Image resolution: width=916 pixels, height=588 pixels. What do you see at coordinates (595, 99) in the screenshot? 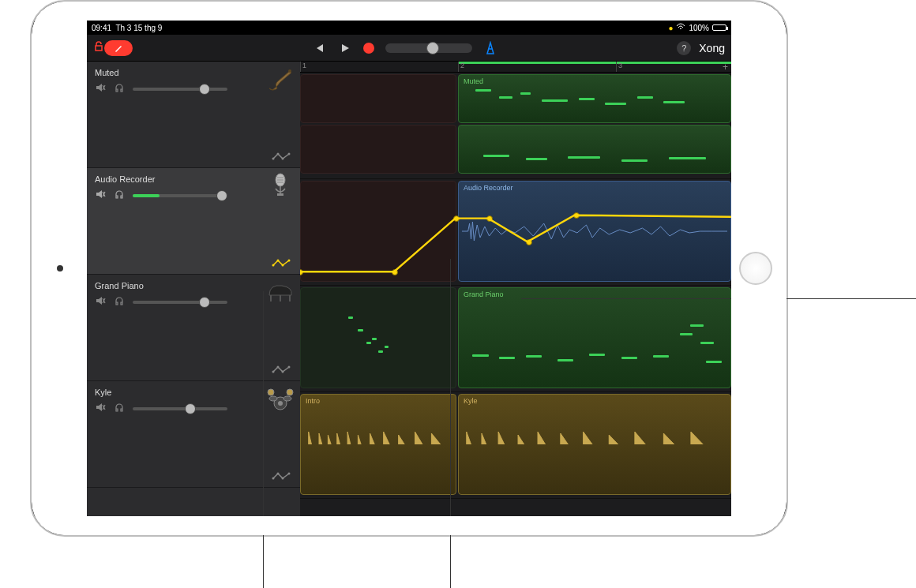
I see `region-bass-a: Muted` at bounding box center [595, 99].